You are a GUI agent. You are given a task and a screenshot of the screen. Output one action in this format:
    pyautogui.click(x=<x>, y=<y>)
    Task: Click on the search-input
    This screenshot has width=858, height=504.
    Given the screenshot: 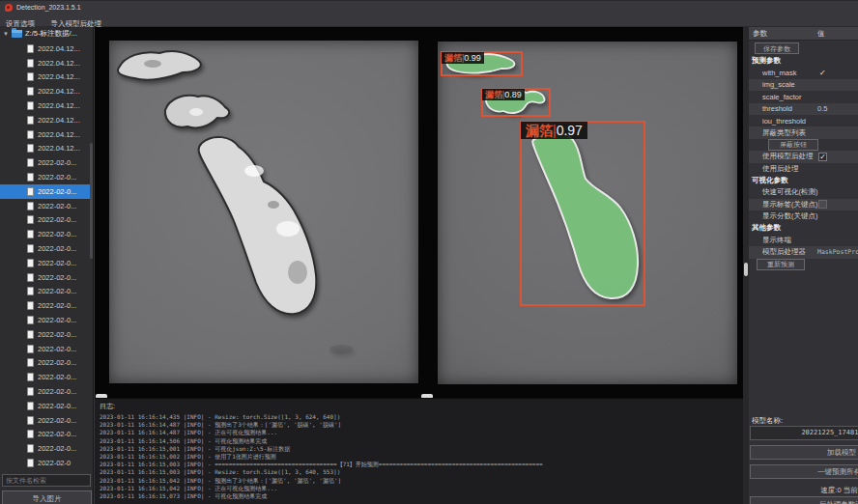 What is the action you would take?
    pyautogui.click(x=46, y=481)
    